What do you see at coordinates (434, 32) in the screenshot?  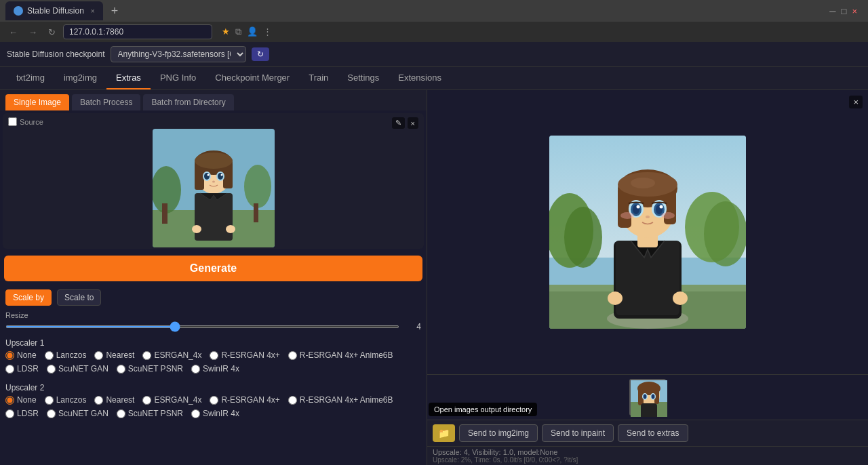 I see `address-bar-row: ← → ↻ ★ ⧉ 👤 ⋮` at bounding box center [434, 32].